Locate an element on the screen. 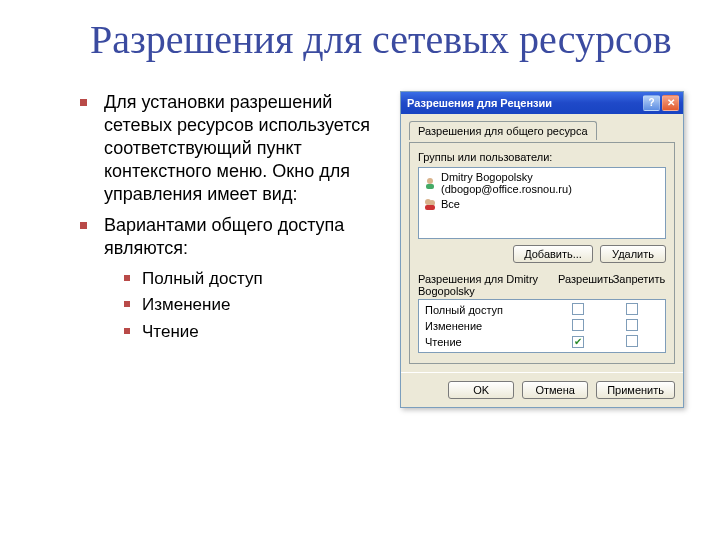 Image resolution: width=720 pixels, height=540 pixels. slide-title: Разрешения для сетевых ресурсов is located at coordinates (385, 40).